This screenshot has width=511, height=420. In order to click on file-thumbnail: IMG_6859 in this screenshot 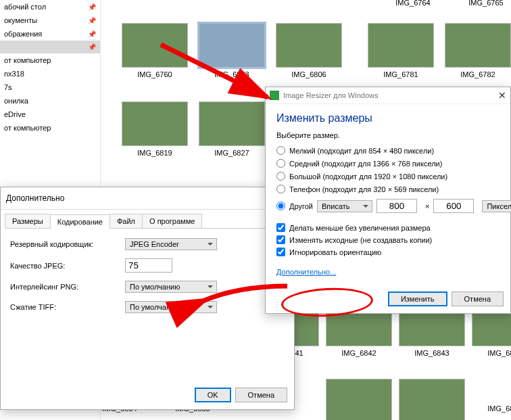, I will do `click(491, 407)`.